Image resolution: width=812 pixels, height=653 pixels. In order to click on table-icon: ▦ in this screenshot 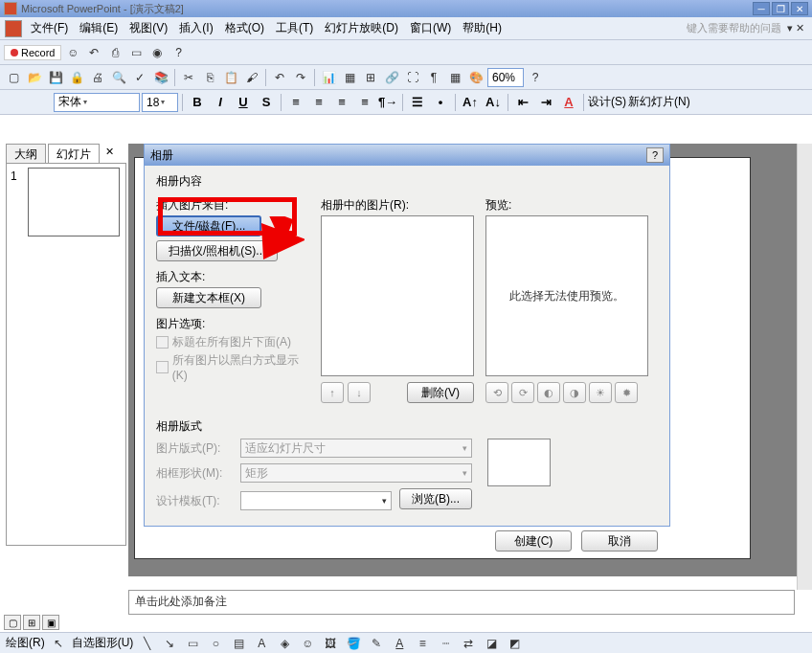, I will do `click(350, 78)`.